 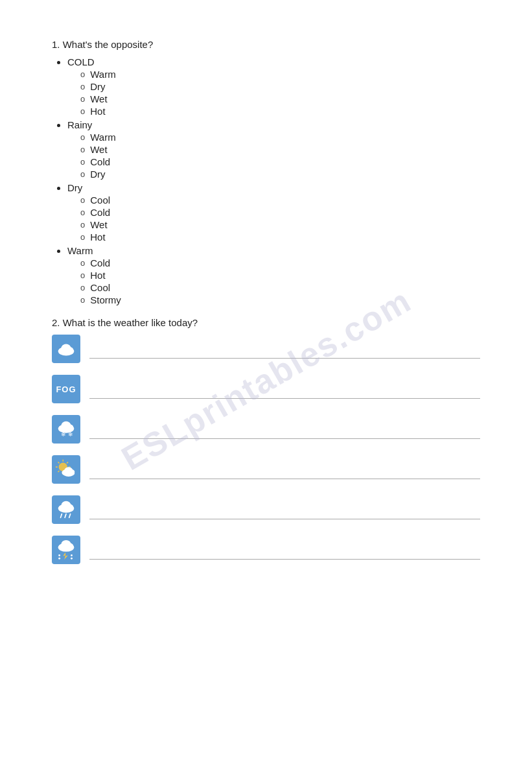 What do you see at coordinates (266, 44) in the screenshot?
I see `question1-label: 1. What's the opposite?` at bounding box center [266, 44].